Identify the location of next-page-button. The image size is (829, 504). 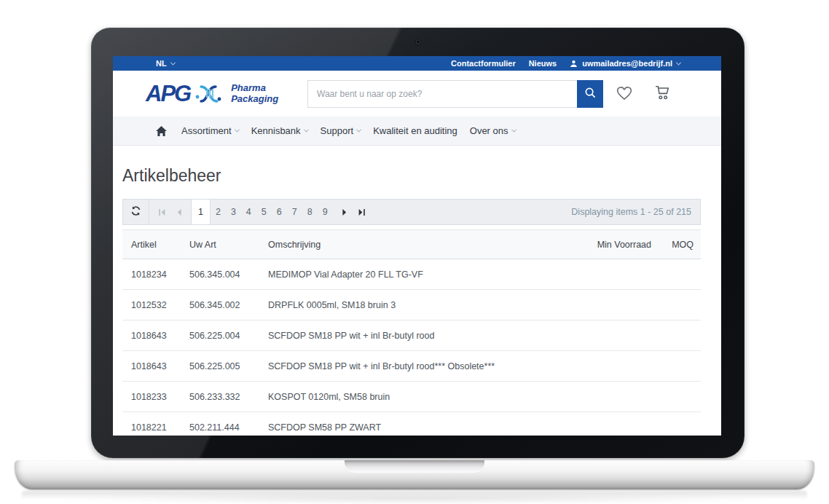
(345, 213).